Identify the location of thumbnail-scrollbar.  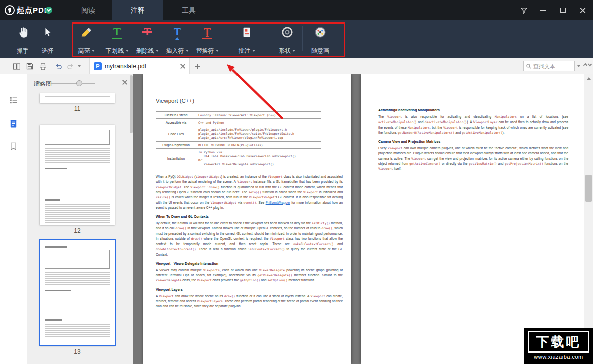
(131, 104).